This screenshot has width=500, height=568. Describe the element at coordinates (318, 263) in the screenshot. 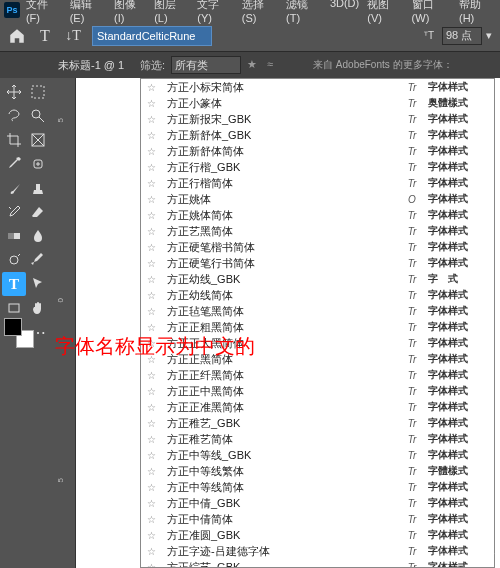

I see `font-list-item: ☆方正硬笔行书简体Tr字体样式` at that location.